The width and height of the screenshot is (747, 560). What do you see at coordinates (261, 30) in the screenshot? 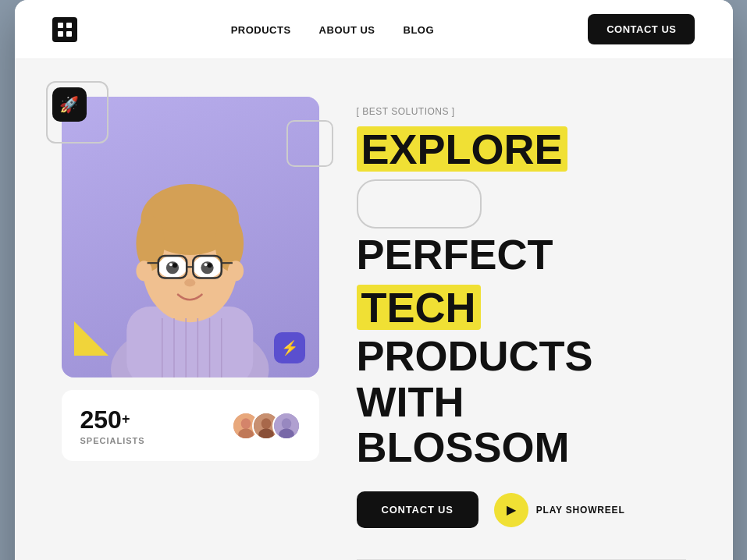
I see `nav-products: PRODUCTS` at bounding box center [261, 30].